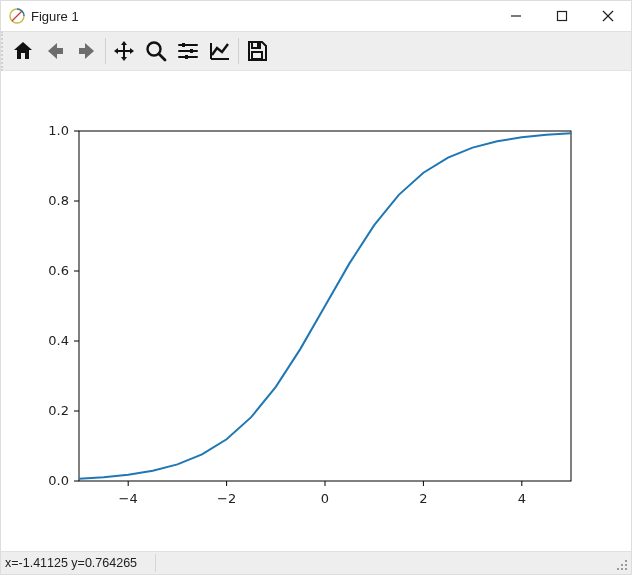 This screenshot has height=575, width=632. I want to click on svg-text: 0, so click(325, 498).